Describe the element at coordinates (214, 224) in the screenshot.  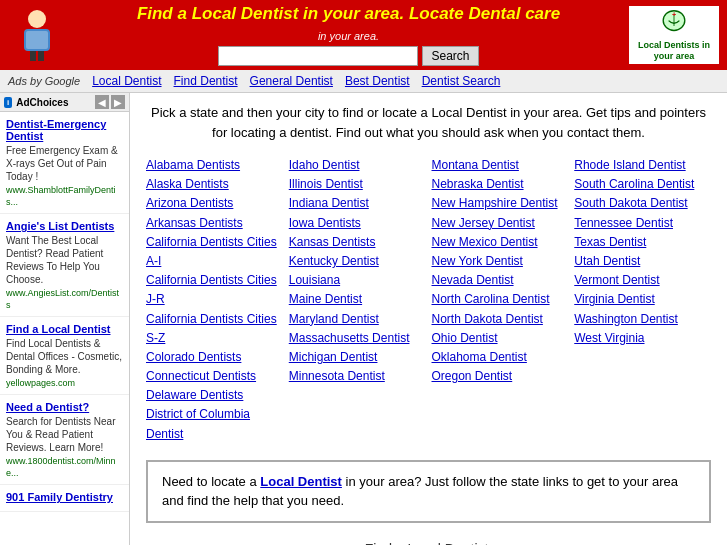
I see `state-link-0-3: Arkansas Dentists` at that location.